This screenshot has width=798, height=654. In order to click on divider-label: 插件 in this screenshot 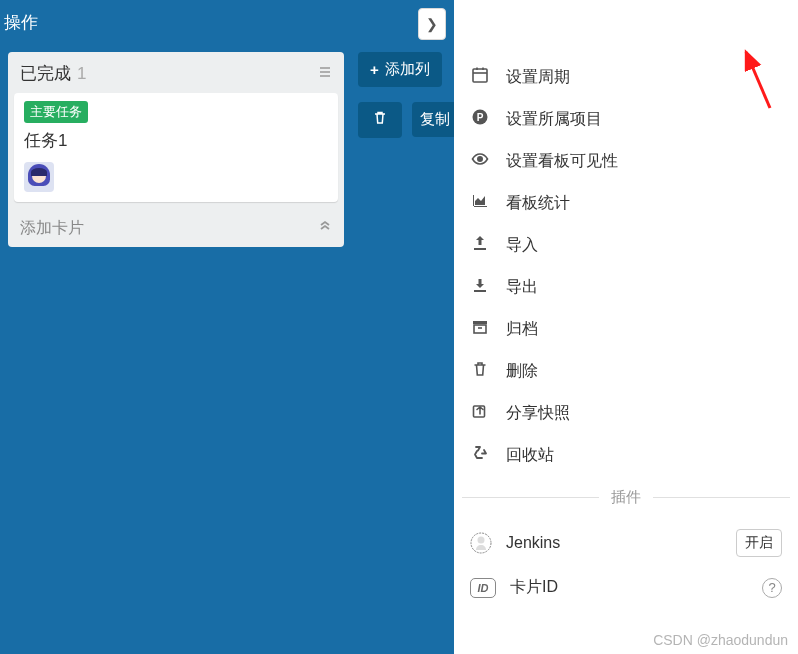, I will do `click(626, 498)`.